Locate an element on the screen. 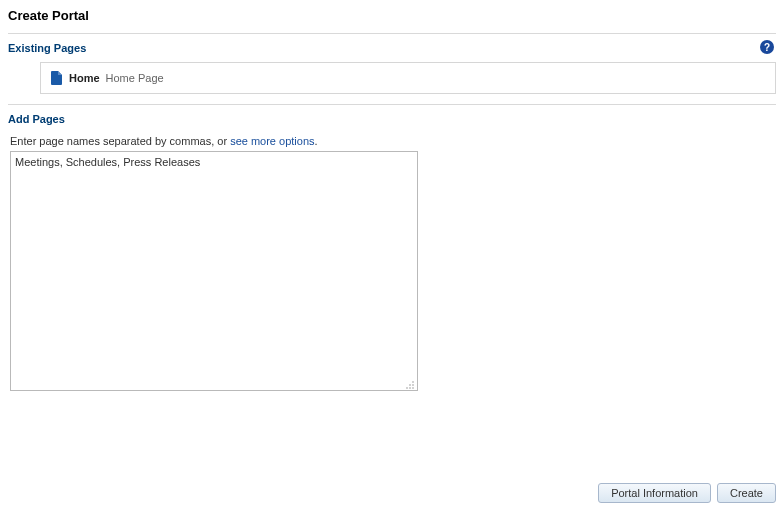  existing-page-desc: Home Page is located at coordinates (135, 78).